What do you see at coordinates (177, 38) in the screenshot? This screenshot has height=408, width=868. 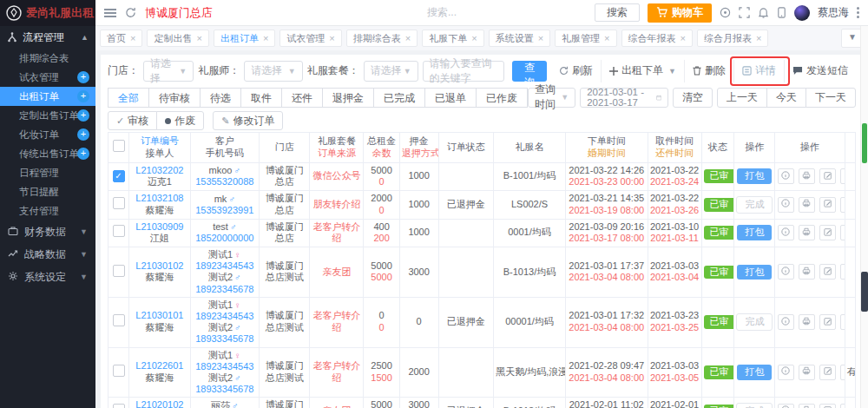 I see `page-tab: 定制出售 ×` at bounding box center [177, 38].